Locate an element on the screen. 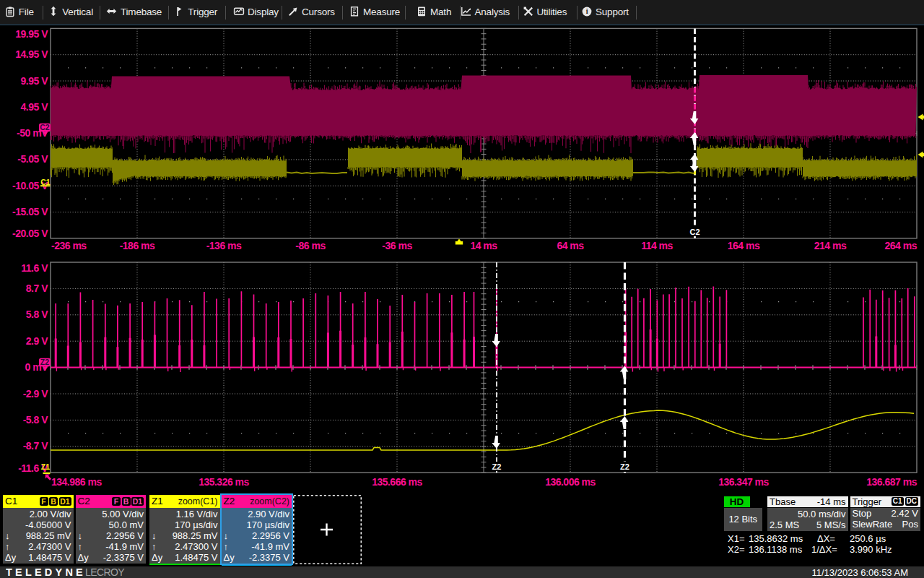 The image size is (924, 578). svg-text: -8.7 V is located at coordinates (36, 446).